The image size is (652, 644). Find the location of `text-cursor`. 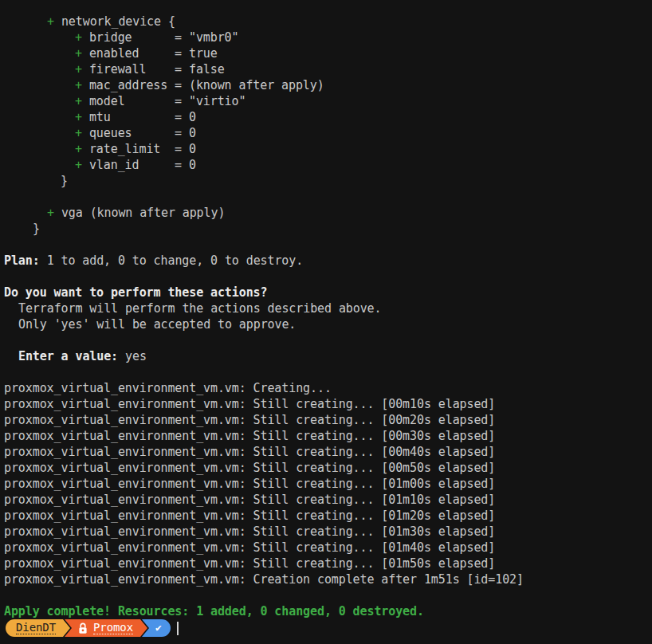

text-cursor is located at coordinates (178, 628).